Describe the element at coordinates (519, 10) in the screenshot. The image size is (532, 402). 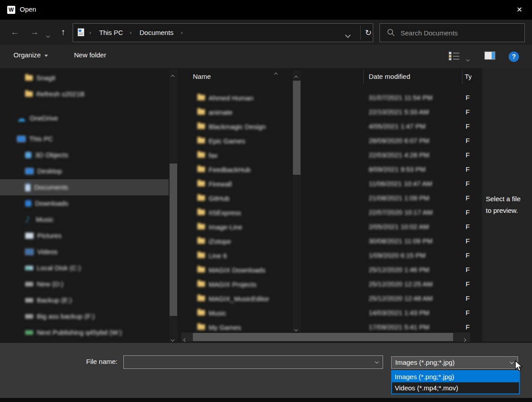
I see `close-button: ✕` at that location.